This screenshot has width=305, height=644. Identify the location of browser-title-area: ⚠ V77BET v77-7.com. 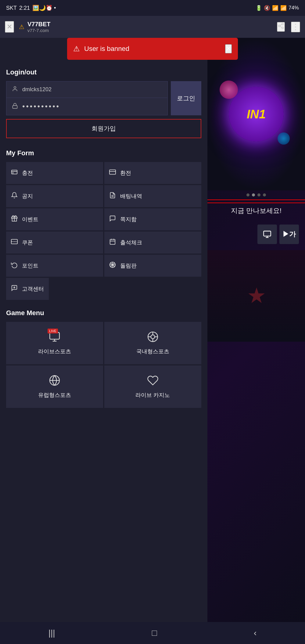
(145, 27).